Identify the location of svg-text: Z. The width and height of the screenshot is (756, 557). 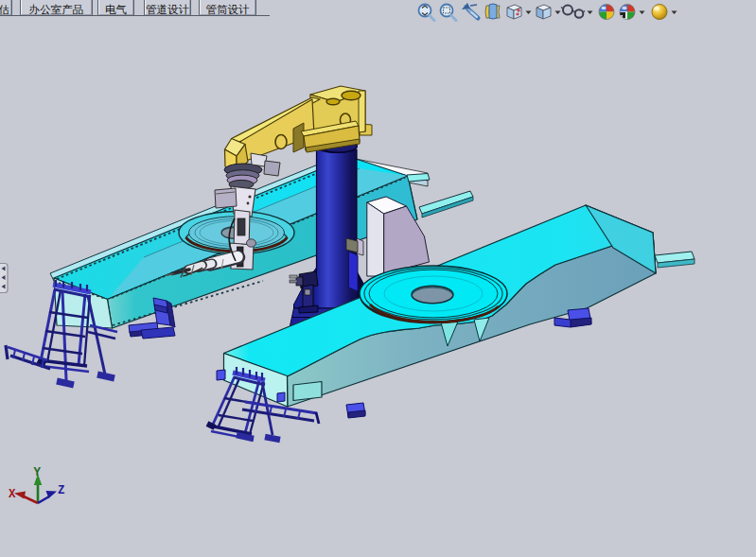
(62, 491).